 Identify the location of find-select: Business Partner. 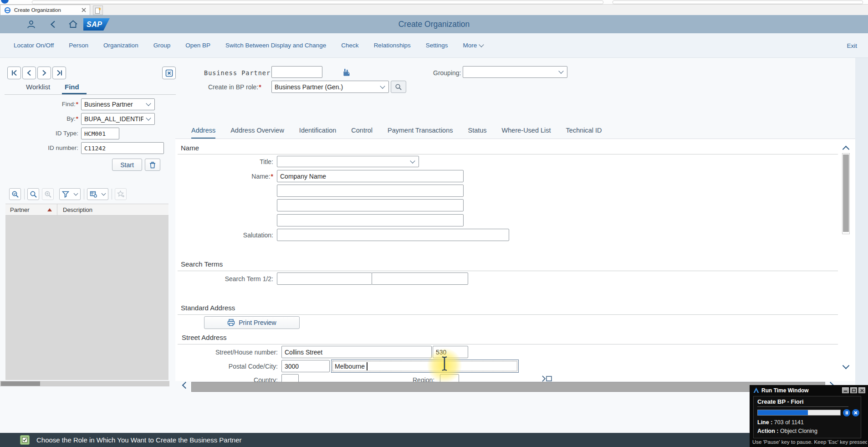
(118, 104).